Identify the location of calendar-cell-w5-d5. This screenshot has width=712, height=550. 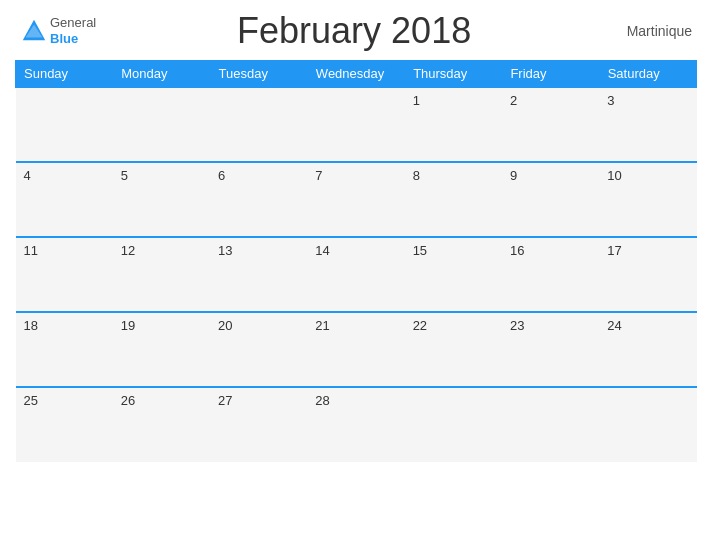
(454, 424).